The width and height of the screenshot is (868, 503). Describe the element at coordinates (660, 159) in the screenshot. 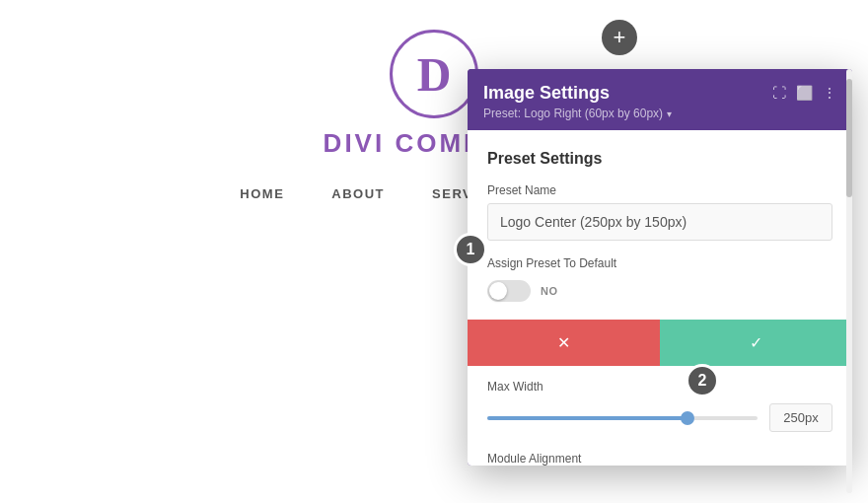

I see `preset-settings-title: Preset Settings` at that location.